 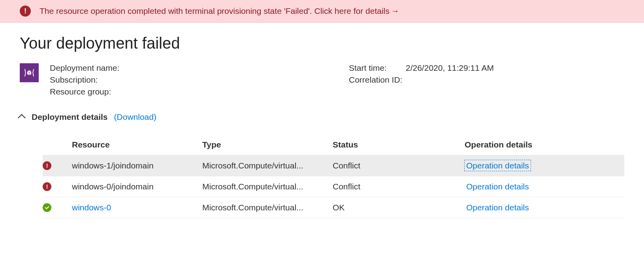 What do you see at coordinates (375, 80) in the screenshot?
I see `correlation-id-label: Correlation ID:` at bounding box center [375, 80].